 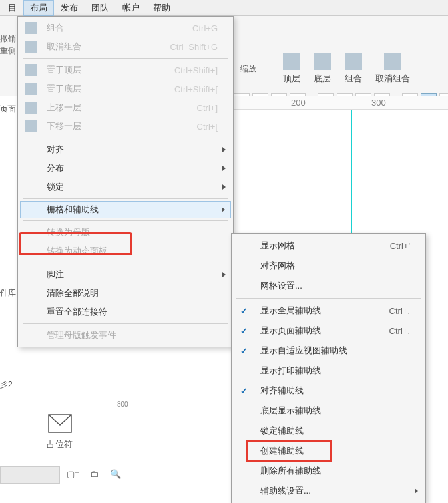 What do you see at coordinates (8, 110) in the screenshot?
I see `page-tab-fragment: 页面` at bounding box center [8, 110].